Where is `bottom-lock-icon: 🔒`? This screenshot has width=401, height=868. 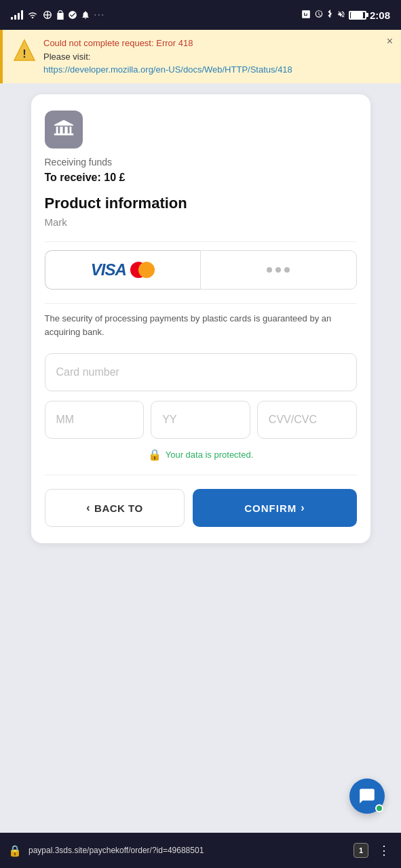 bottom-lock-icon: 🔒 is located at coordinates (15, 850).